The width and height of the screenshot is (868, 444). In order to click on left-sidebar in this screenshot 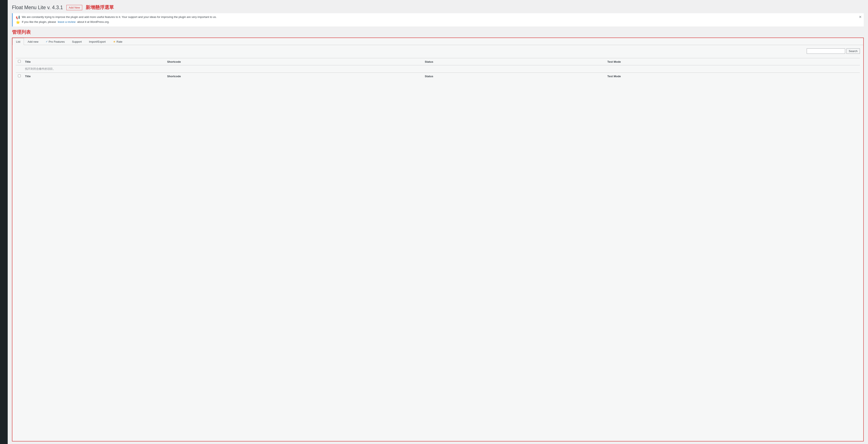, I will do `click(4, 222)`.